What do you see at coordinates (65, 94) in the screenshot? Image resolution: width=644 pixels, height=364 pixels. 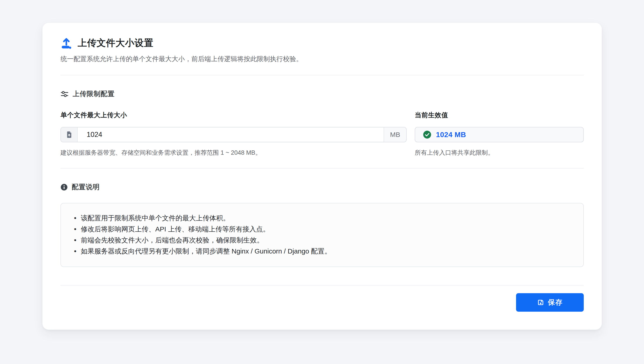 I see `sliders-icon` at bounding box center [65, 94].